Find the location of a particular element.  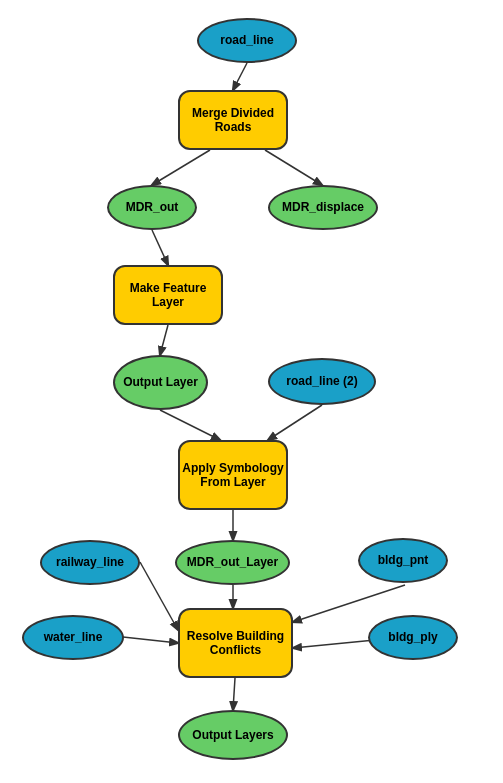

node-apply-symbology: Apply Symbology From Layer is located at coordinates (233, 475).